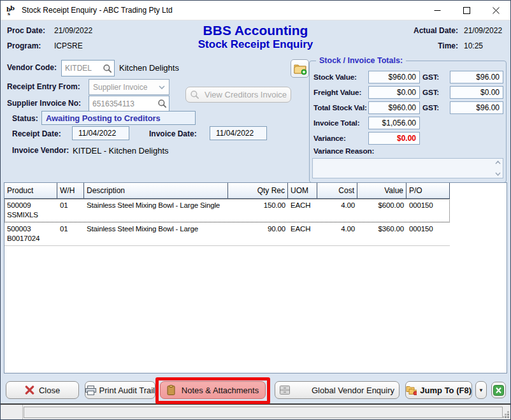  I want to click on total-stock-val: $960.00, so click(403, 108).